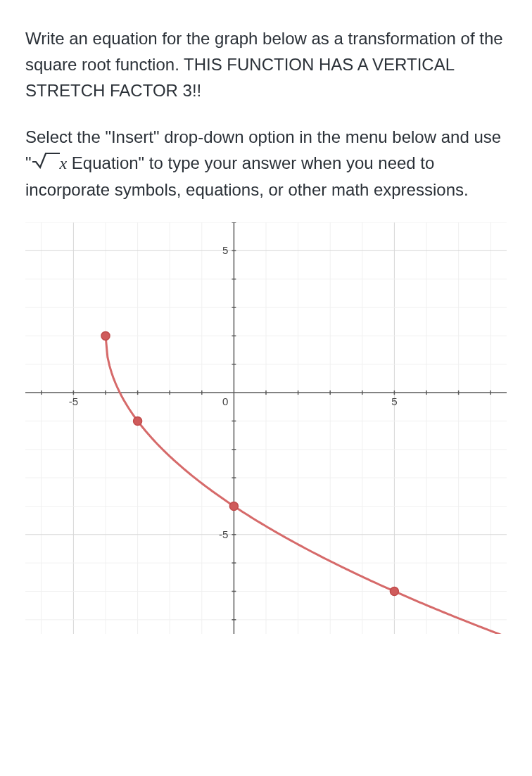 This screenshot has width=532, height=776. Describe the element at coordinates (73, 401) in the screenshot. I see `x-tick-label: -5` at that location.